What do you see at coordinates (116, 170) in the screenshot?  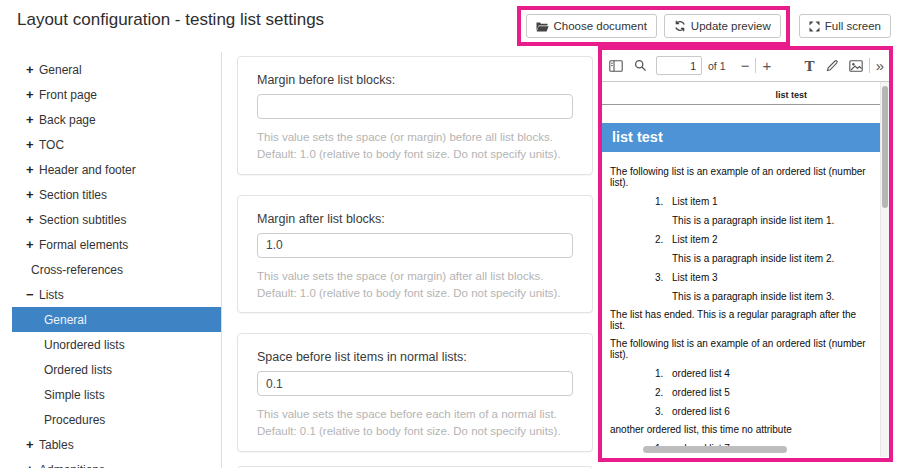 I see `sidebar-item-header-and-footer: +Header and footer` at bounding box center [116, 170].